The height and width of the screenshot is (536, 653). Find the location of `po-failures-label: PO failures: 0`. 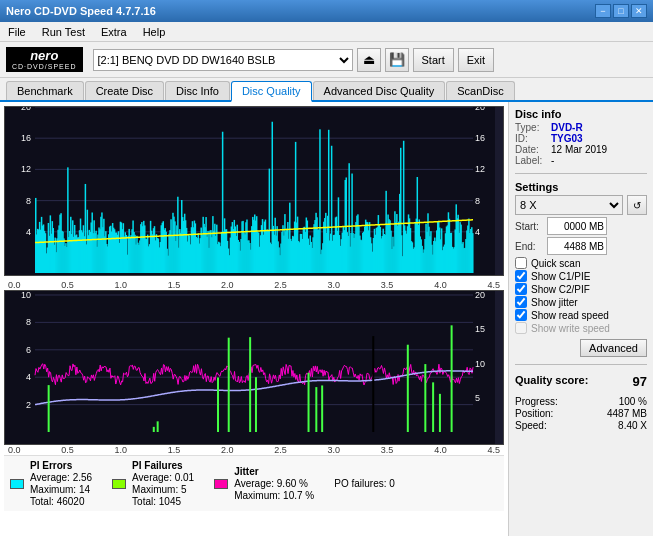

po-failures-label: PO failures: 0 is located at coordinates (364, 484).